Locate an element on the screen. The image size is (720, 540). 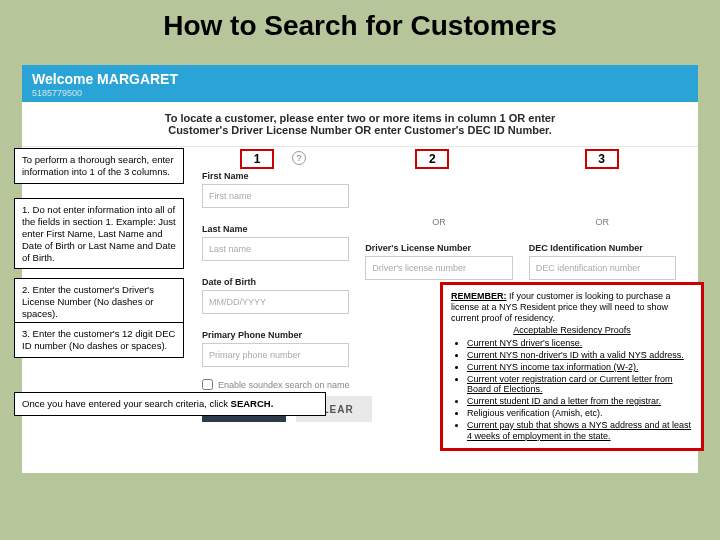
badge-3: 3 is located at coordinates (602, 159).